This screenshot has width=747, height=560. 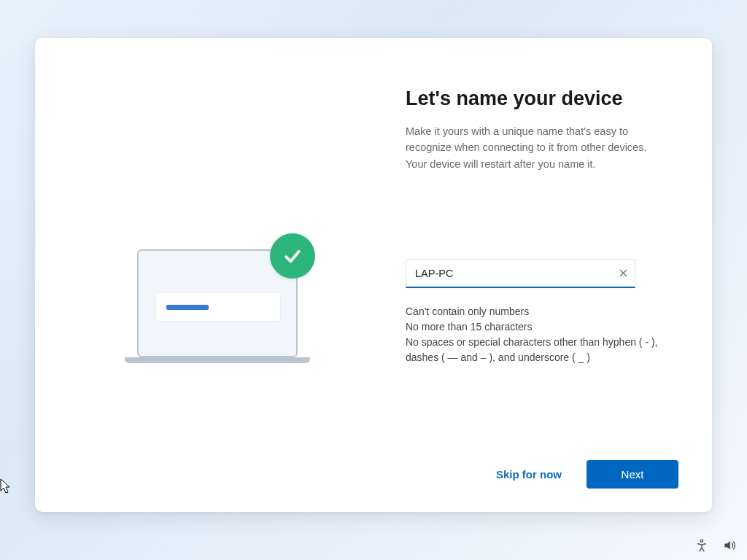 I want to click on rule-line-3: No spaces or special characters other th…, so click(x=544, y=350).